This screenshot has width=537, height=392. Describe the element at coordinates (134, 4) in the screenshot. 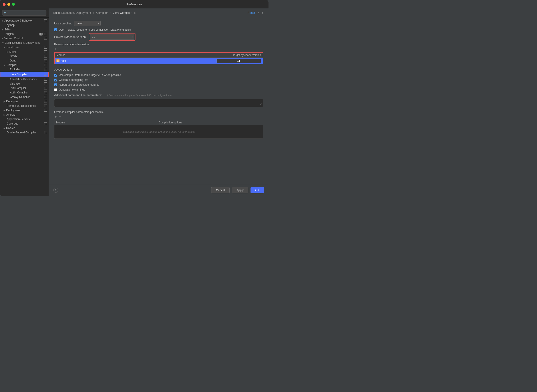

I see `window-title: Preferences` at that location.